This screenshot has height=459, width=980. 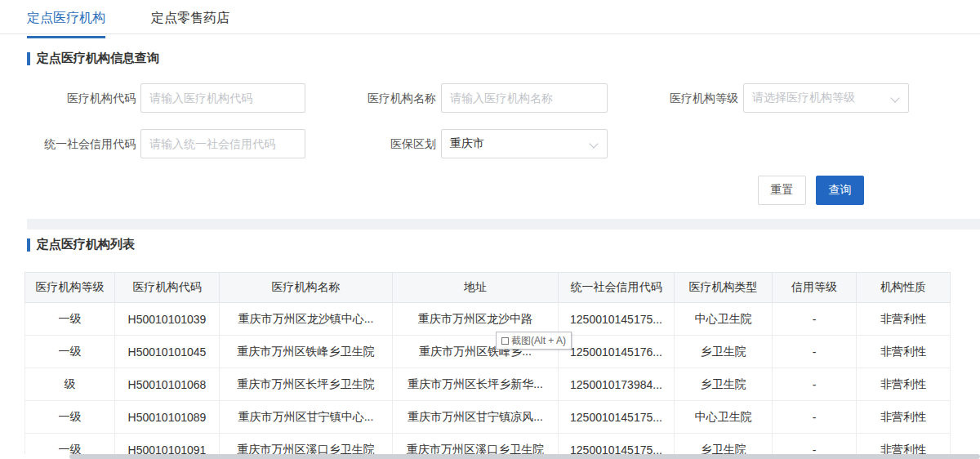 I want to click on table-cell: 1250010173984..., so click(x=617, y=385).